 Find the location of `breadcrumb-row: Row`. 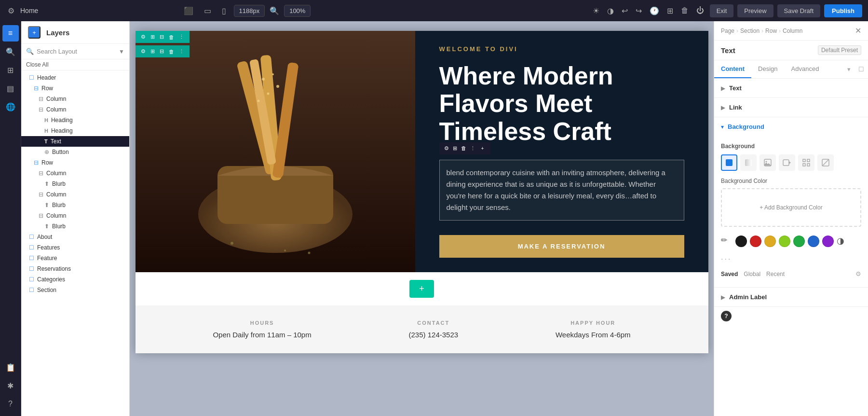

breadcrumb-row: Row is located at coordinates (771, 31).